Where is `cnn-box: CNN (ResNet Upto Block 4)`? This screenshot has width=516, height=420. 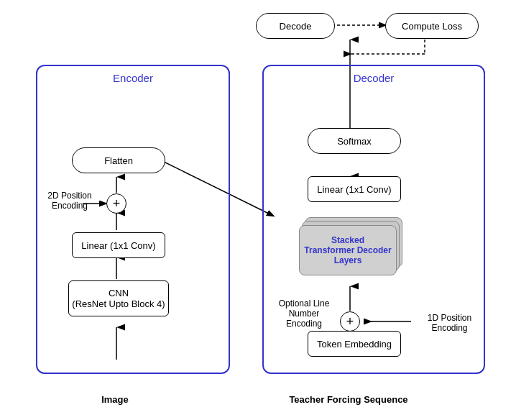 cnn-box: CNN (ResNet Upto Block 4) is located at coordinates (119, 298).